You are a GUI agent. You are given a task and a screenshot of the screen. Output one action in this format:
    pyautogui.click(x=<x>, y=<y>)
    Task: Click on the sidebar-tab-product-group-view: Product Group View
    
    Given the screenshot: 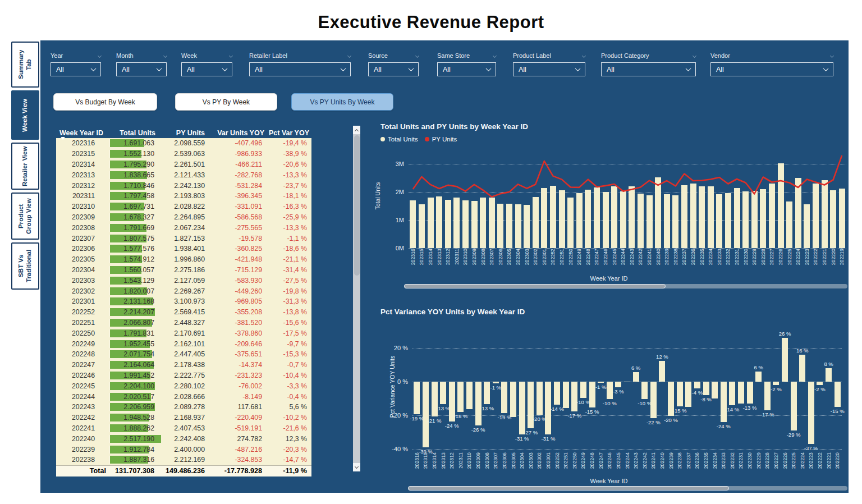 What is the action you would take?
    pyautogui.click(x=25, y=216)
    